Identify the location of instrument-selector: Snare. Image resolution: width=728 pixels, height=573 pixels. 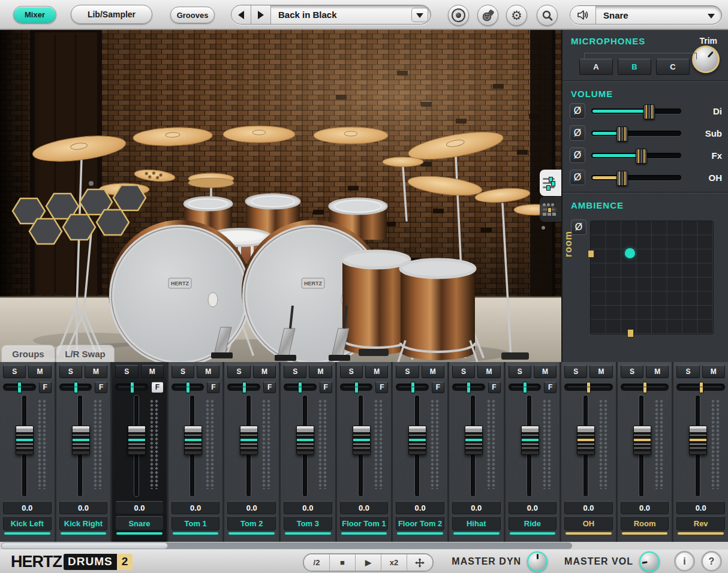
(646, 15).